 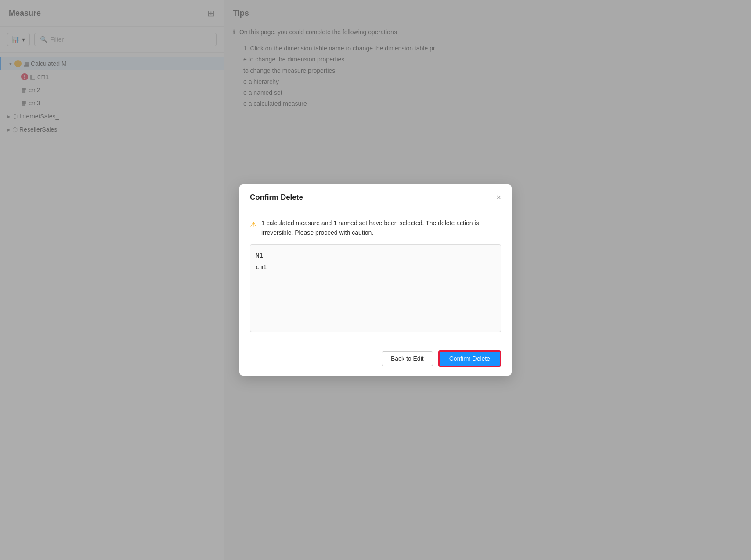 What do you see at coordinates (376, 280) in the screenshot?
I see `confirm-delete-modal: Confirm Delete × ⚠ 1 calculated measure …` at bounding box center [376, 280].